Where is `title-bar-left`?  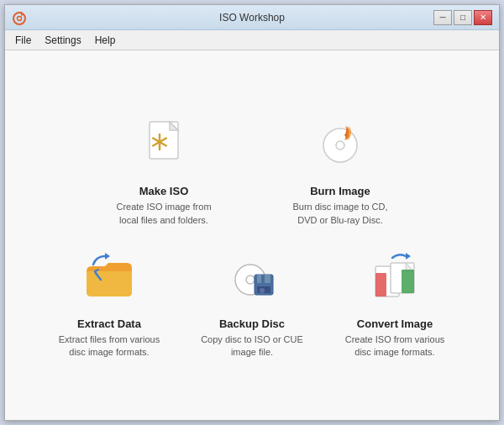
title-bar-left is located at coordinates (19, 18).